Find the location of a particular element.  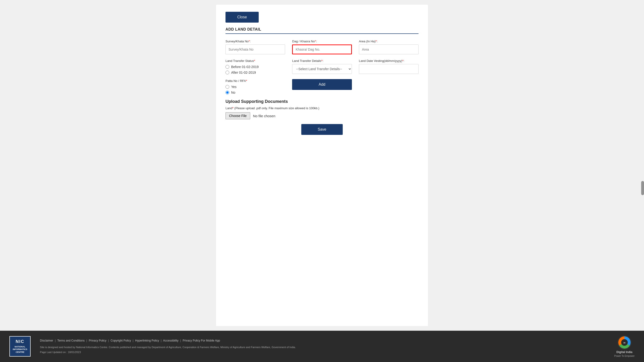

upload-info: Land* (Please upload .pdf only. File max… is located at coordinates (322, 108).